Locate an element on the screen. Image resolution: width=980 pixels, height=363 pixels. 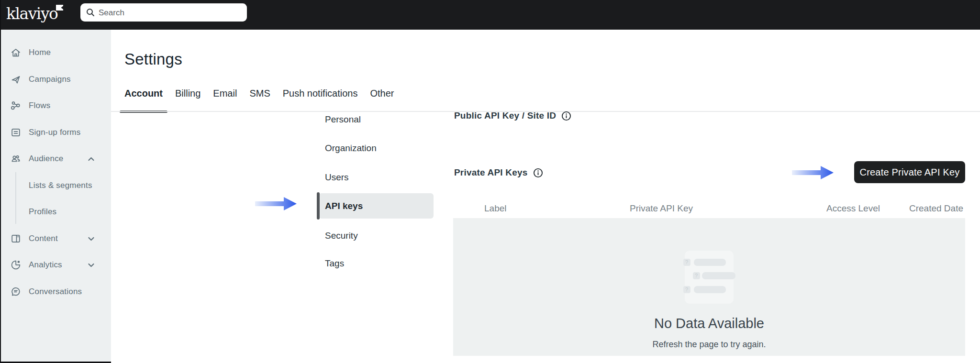
settings-nav-tags: Tags is located at coordinates (376, 263).